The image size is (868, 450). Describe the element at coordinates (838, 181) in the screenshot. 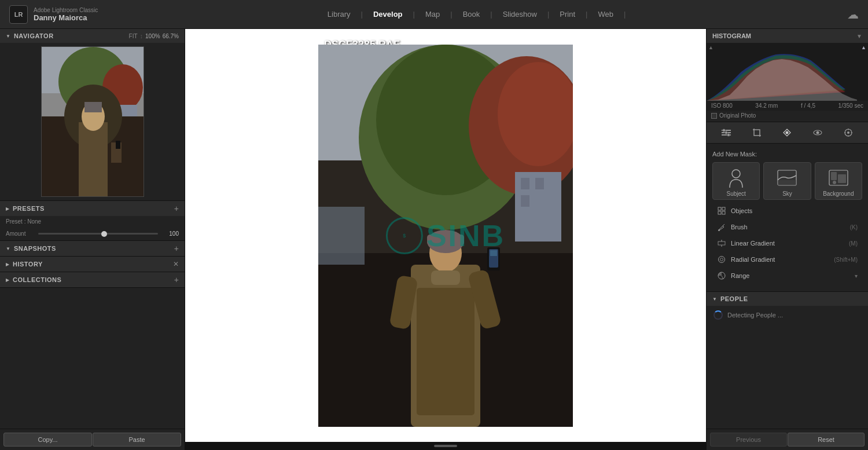

I see `background-mask-card: Background` at that location.